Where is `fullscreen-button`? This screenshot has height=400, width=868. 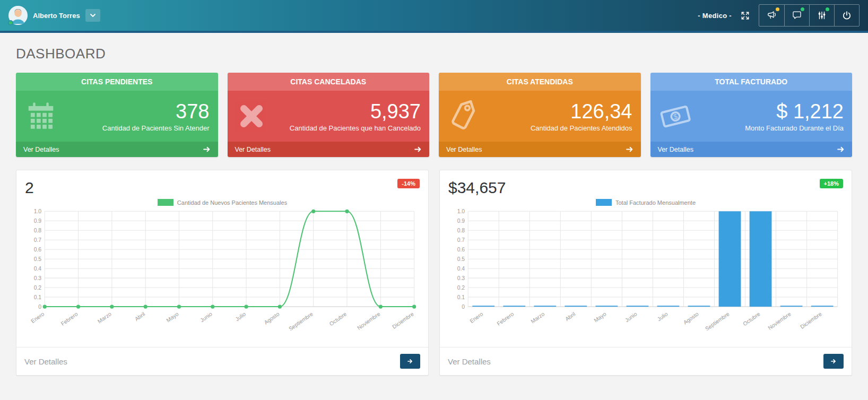
fullscreen-button is located at coordinates (745, 16).